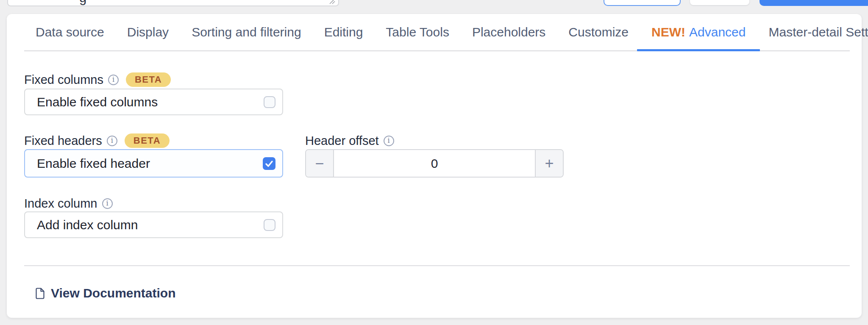 The height and width of the screenshot is (325, 868). I want to click on enable-fixed-columns-field: Enable fixed columns, so click(153, 102).